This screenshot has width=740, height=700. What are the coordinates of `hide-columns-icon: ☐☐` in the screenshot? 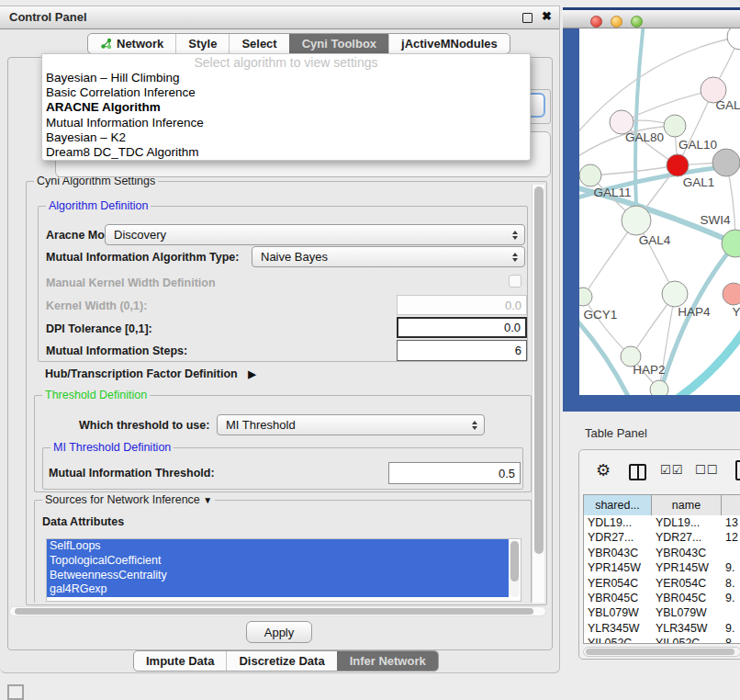 It's located at (707, 470).